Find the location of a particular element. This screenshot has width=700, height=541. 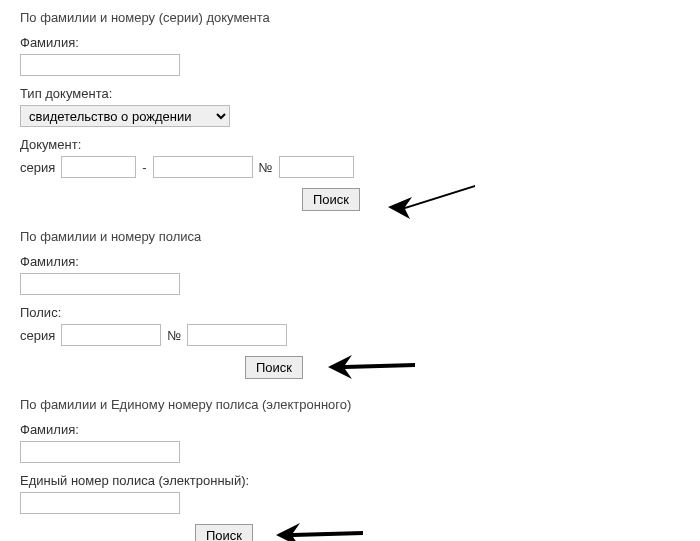

document-inline-row: серия - № is located at coordinates (350, 167).